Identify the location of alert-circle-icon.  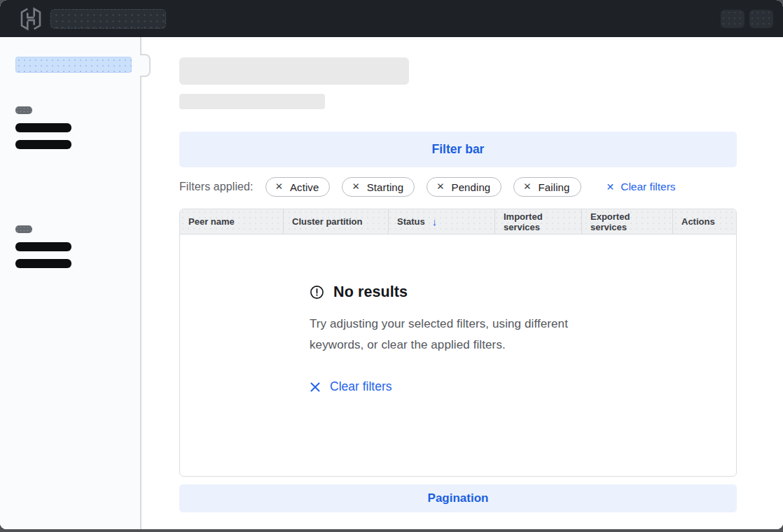
(317, 293).